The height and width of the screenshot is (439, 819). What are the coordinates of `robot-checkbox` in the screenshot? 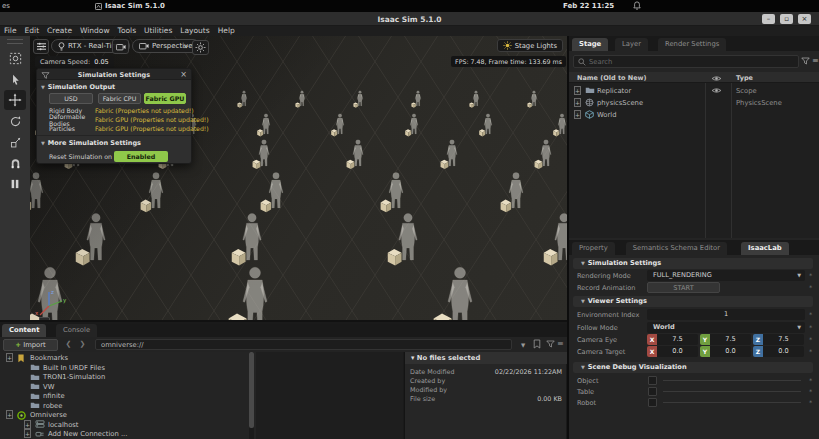 It's located at (652, 402).